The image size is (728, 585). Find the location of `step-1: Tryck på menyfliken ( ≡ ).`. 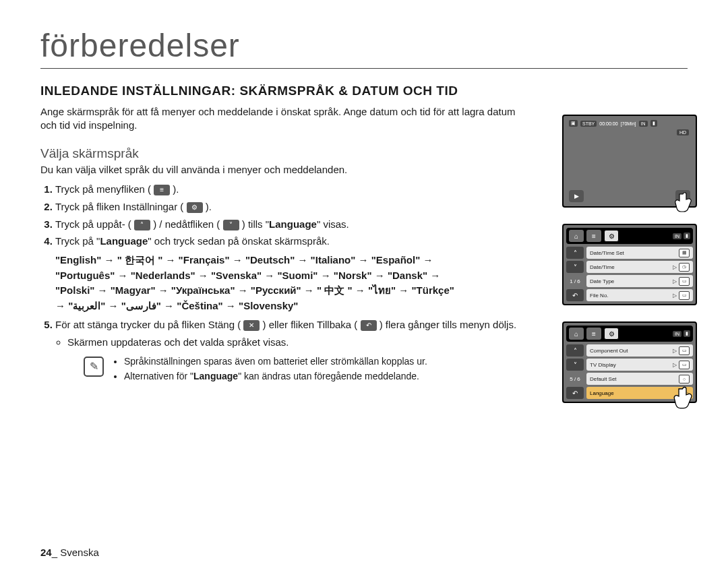

step-1: Tryck på menyfliken ( ≡ ). is located at coordinates (305, 189).